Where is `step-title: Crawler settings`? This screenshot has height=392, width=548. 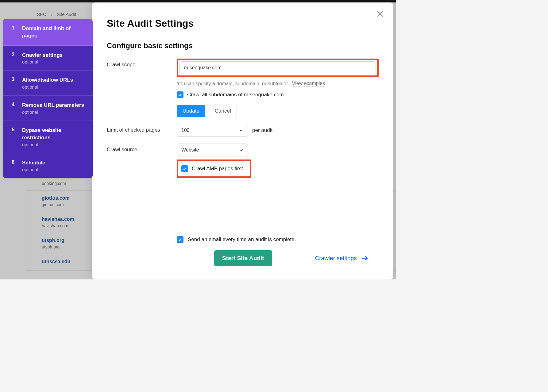 step-title: Crawler settings is located at coordinates (54, 55).